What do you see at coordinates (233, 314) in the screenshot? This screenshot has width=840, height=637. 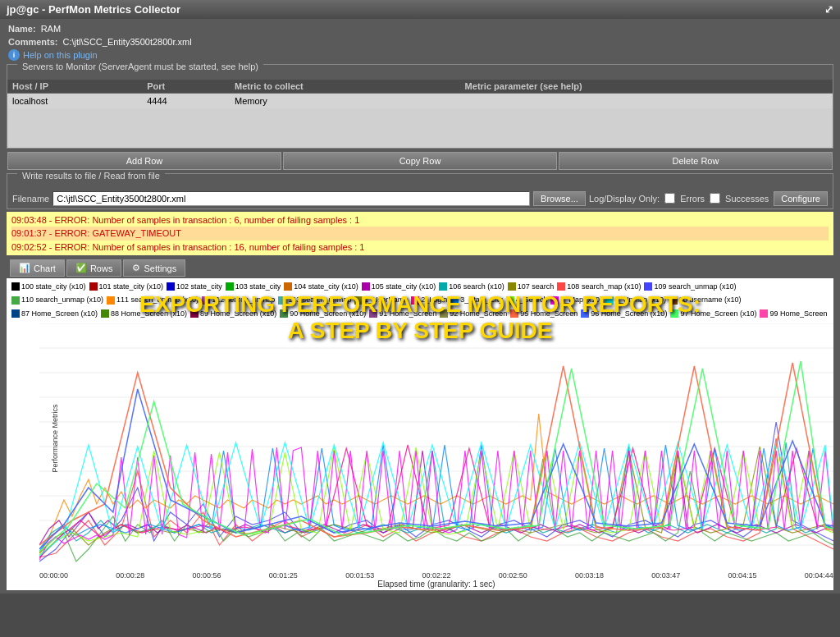 I see `legend-item: 89 Home_Screen (x10)` at bounding box center [233, 314].